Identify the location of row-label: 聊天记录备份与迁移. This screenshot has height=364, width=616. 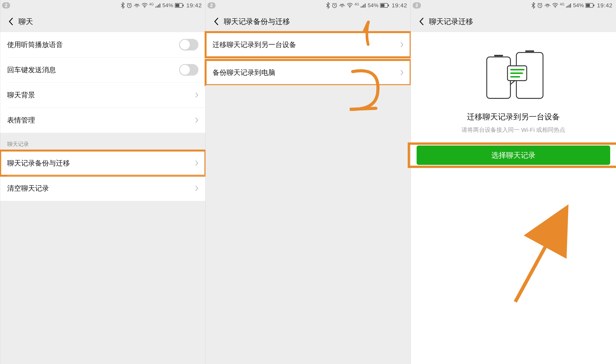
(39, 163).